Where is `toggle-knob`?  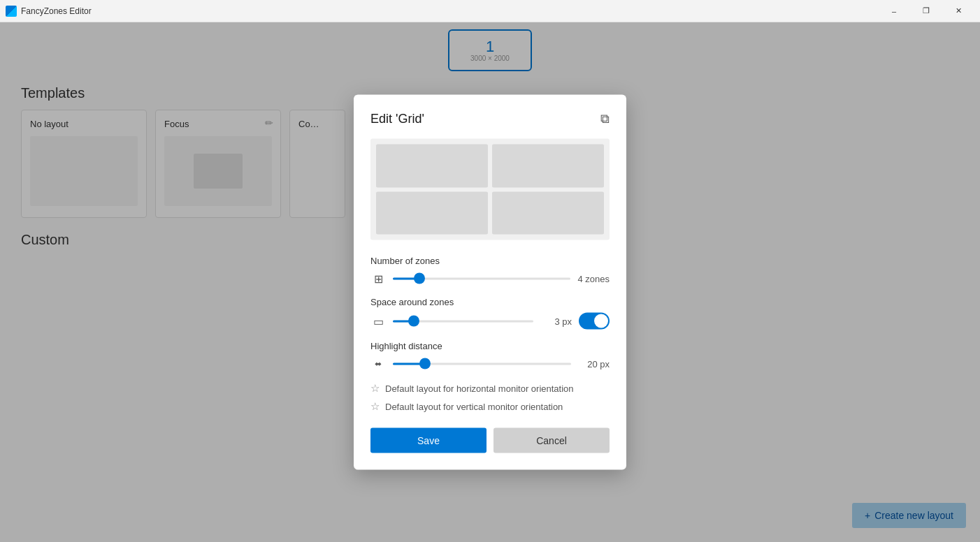
toggle-knob is located at coordinates (601, 321).